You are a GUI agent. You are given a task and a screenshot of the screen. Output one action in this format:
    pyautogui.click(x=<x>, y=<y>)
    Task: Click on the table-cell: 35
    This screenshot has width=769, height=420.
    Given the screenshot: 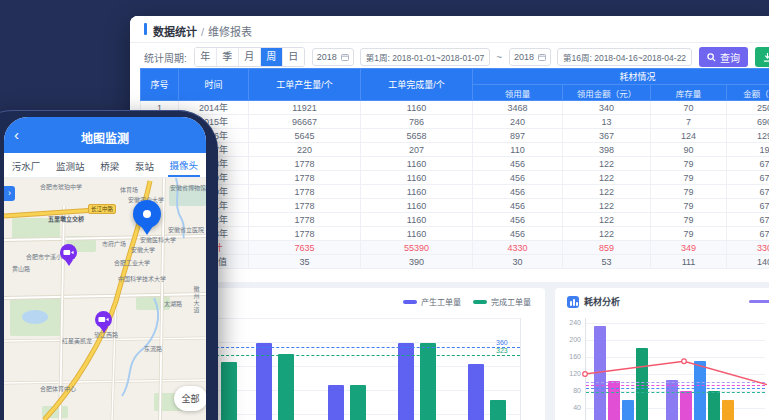 What is the action you would take?
    pyautogui.click(x=305, y=262)
    